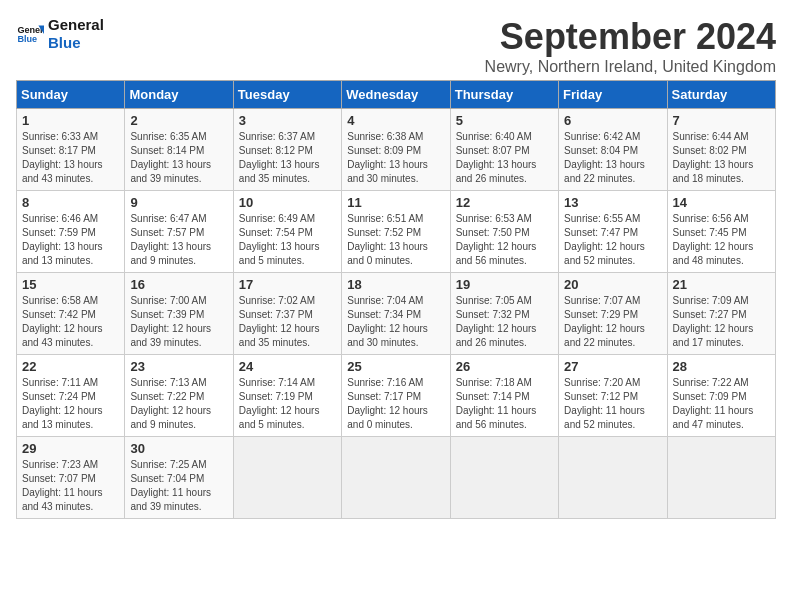 Image resolution: width=792 pixels, height=612 pixels. Describe the element at coordinates (504, 150) in the screenshot. I see `day-cell-5: 5Sunrise: 6:40 AMSunset: 8:07 PMDaylight…` at that location.